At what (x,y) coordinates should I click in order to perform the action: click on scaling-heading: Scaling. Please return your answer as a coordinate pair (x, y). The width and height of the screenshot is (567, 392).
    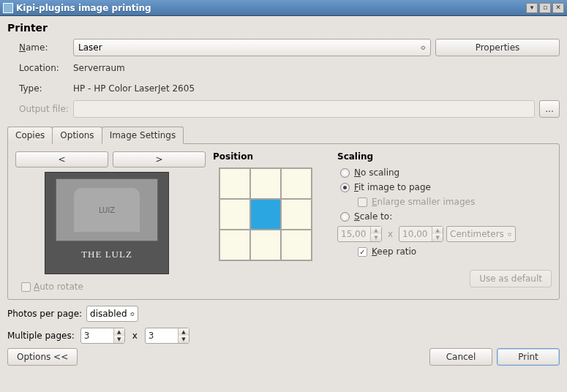
    Looking at the image, I should click on (445, 157).